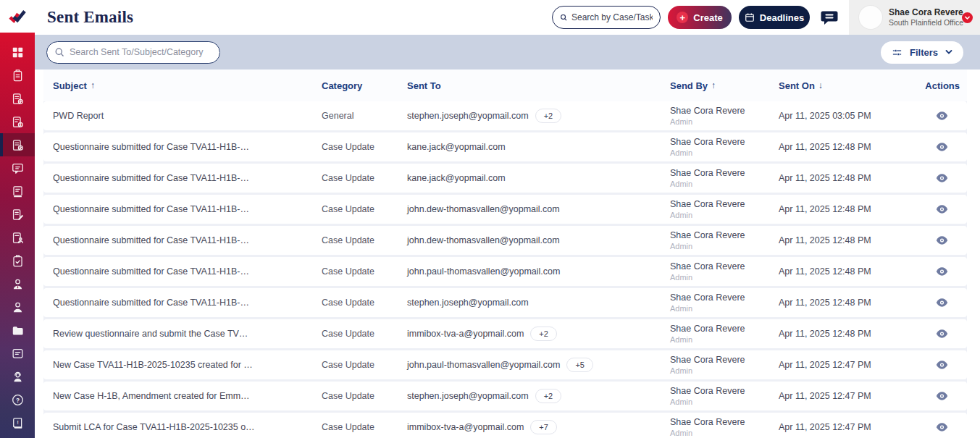 This screenshot has height=438, width=980. What do you see at coordinates (468, 116) in the screenshot?
I see `recipient-email: stephen.joseph@yopmail.com` at bounding box center [468, 116].